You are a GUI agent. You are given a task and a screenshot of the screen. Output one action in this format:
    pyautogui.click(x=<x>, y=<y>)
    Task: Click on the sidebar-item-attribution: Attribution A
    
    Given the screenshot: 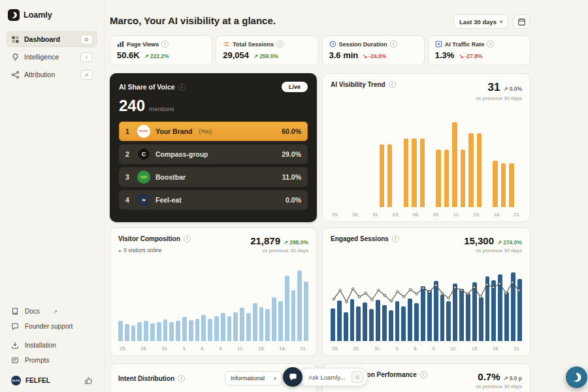 What is the action you would take?
    pyautogui.click(x=52, y=74)
    